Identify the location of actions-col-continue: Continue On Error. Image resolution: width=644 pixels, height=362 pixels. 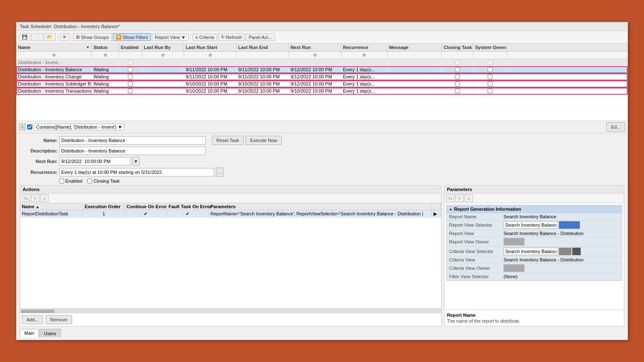
(146, 207).